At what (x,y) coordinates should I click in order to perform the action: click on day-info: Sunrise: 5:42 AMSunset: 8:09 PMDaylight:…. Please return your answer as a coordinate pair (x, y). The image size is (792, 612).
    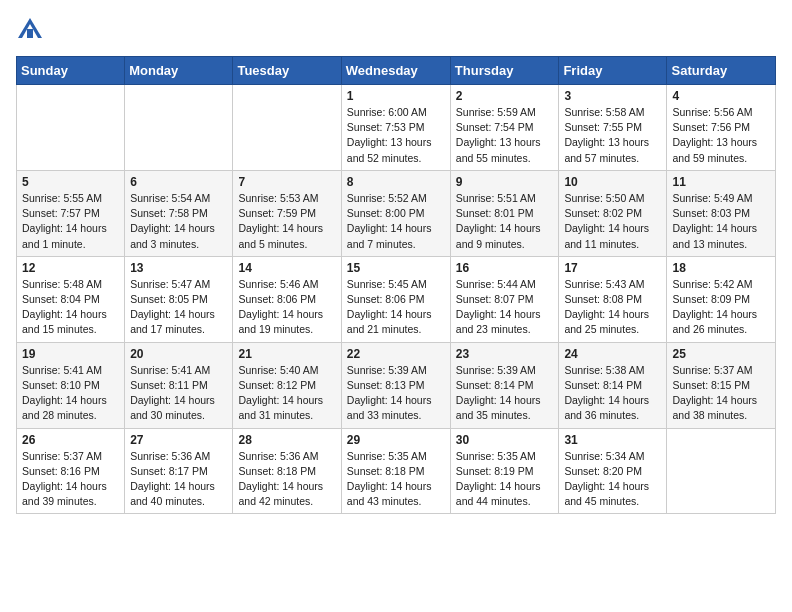
    Looking at the image, I should click on (721, 308).